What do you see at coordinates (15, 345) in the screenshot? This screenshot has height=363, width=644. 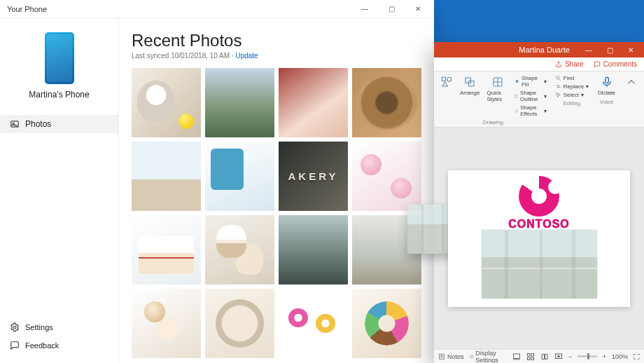 I see `feedback-icon` at bounding box center [15, 345].